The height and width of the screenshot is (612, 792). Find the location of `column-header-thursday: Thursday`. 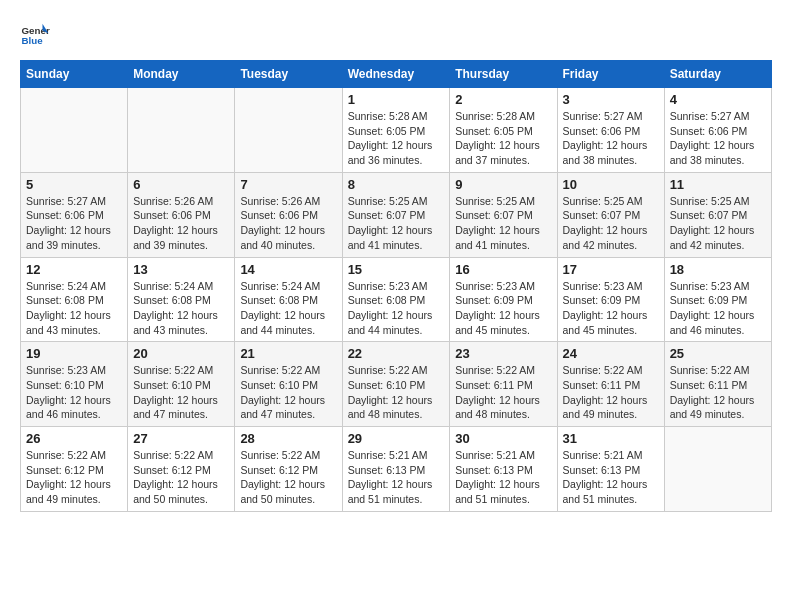

column-header-thursday: Thursday is located at coordinates (504, 74).